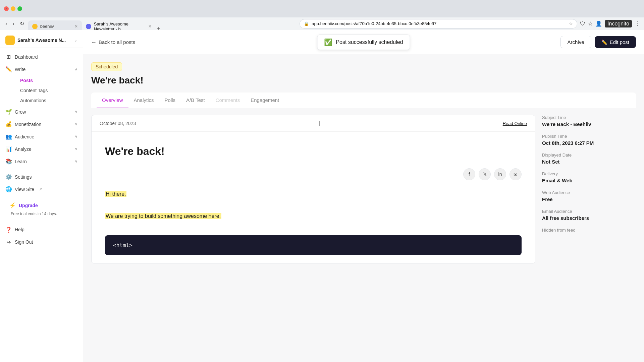 This screenshot has width=644, height=362. I want to click on address-bar-row: ‹ › ↻ beehiiv ✕ Sarah's Awesome Newslett…, so click(322, 24).